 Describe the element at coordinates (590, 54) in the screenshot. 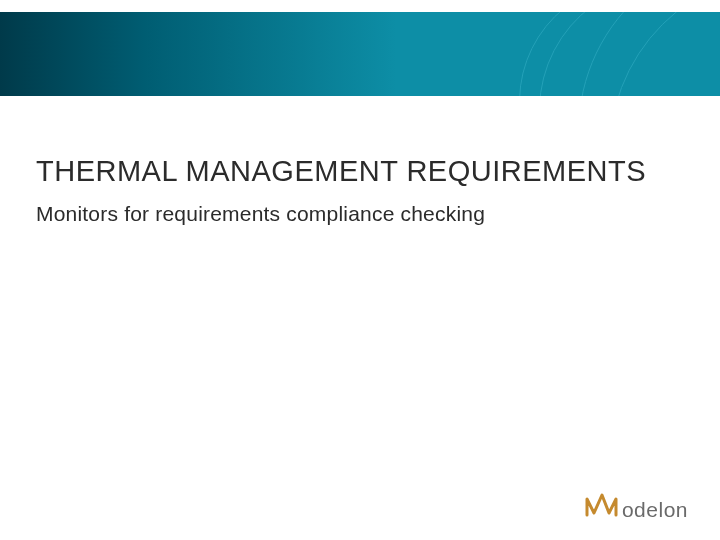

I see `banner-arcs-decoration` at that location.